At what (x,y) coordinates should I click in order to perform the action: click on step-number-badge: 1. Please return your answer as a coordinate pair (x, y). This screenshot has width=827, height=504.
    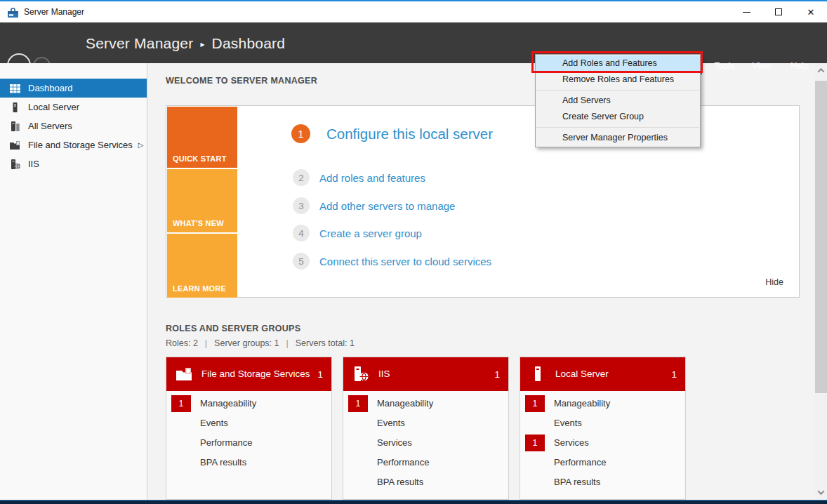
    Looking at the image, I should click on (300, 133).